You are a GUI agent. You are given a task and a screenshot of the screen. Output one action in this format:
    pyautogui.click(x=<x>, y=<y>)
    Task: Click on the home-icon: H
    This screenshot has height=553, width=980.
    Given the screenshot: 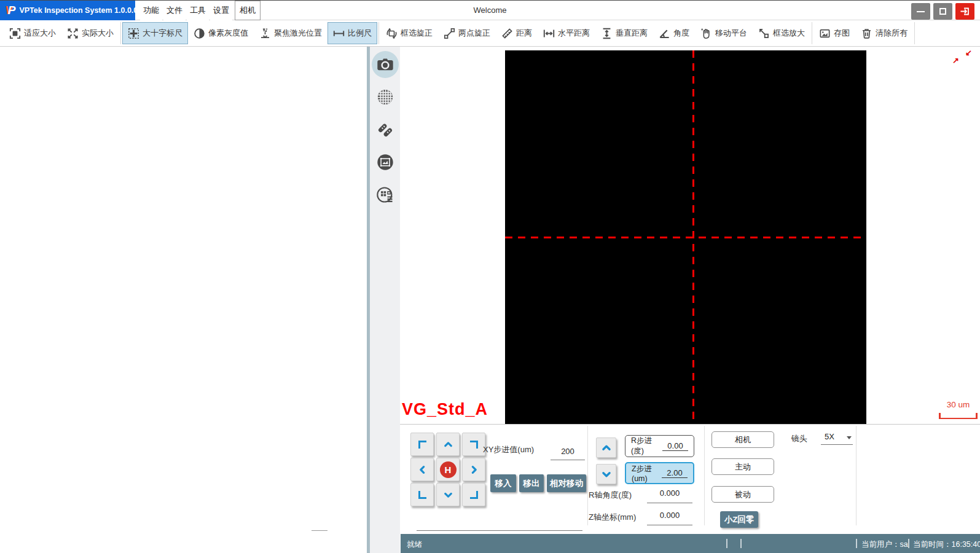 What is the action you would take?
    pyautogui.click(x=449, y=469)
    